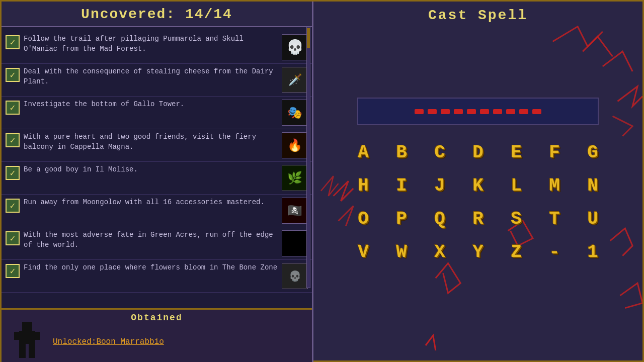 This screenshot has width=644, height=362. What do you see at coordinates (151, 268) in the screenshot?
I see `quest-text-8: Find the only one place where flowers bl…` at bounding box center [151, 268].